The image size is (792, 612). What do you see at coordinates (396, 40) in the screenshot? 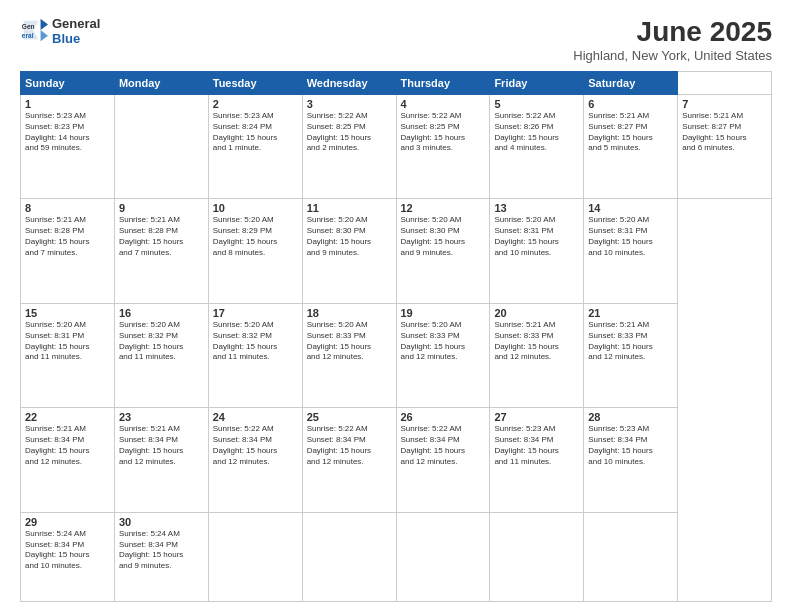
I see `header: Gen eral General Blue June 2025 Highland…` at bounding box center [396, 40].